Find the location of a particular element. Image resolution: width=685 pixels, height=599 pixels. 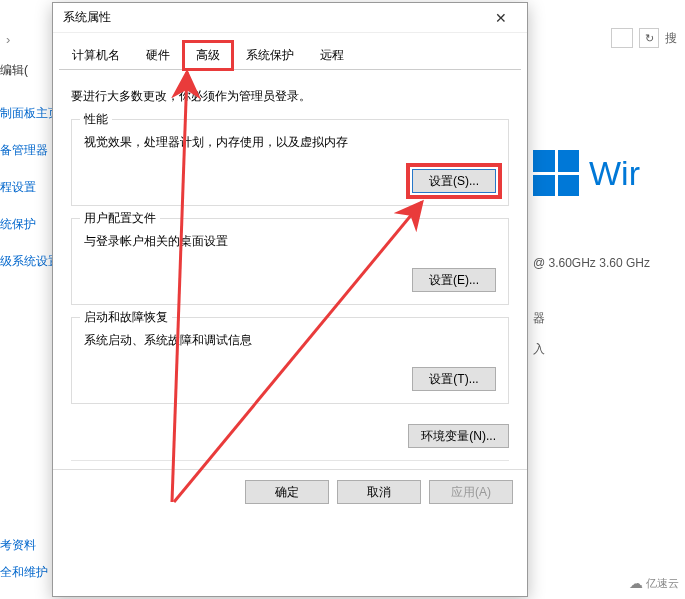

tab-remote: 远程 is located at coordinates (332, 56).